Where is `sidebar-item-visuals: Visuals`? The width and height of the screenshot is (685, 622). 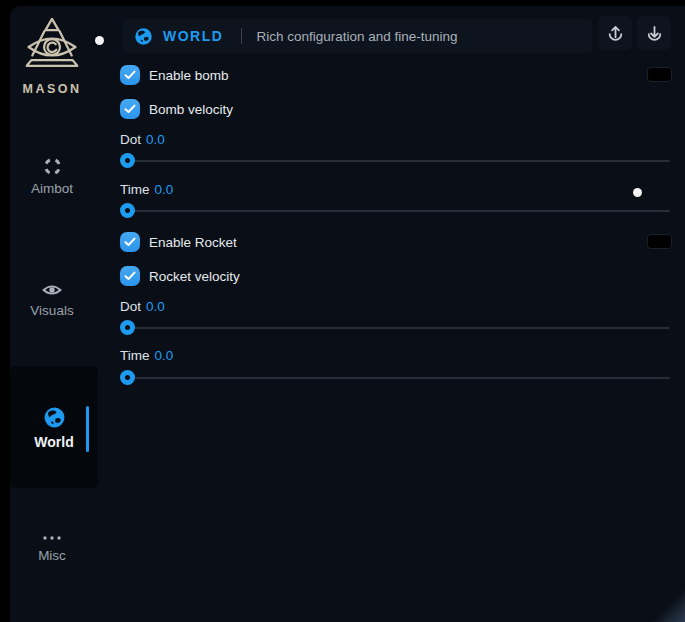
sidebar-item-visuals: Visuals is located at coordinates (52, 300).